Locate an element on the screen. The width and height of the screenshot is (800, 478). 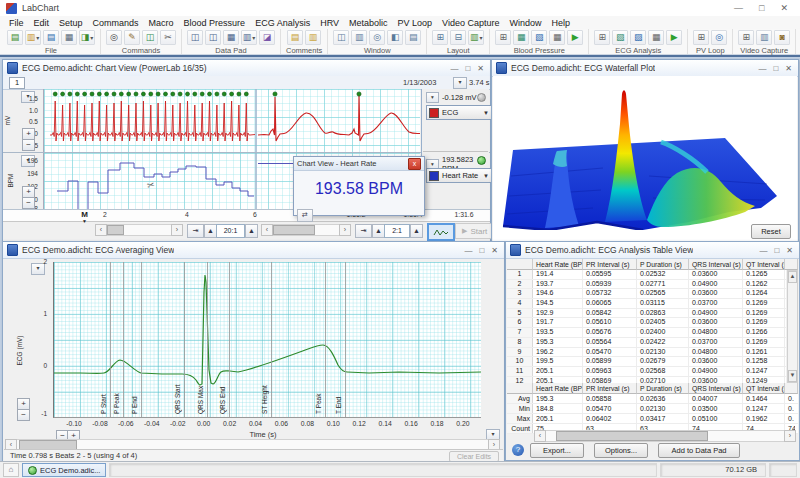
options-button: Options... is located at coordinates (621, 450).